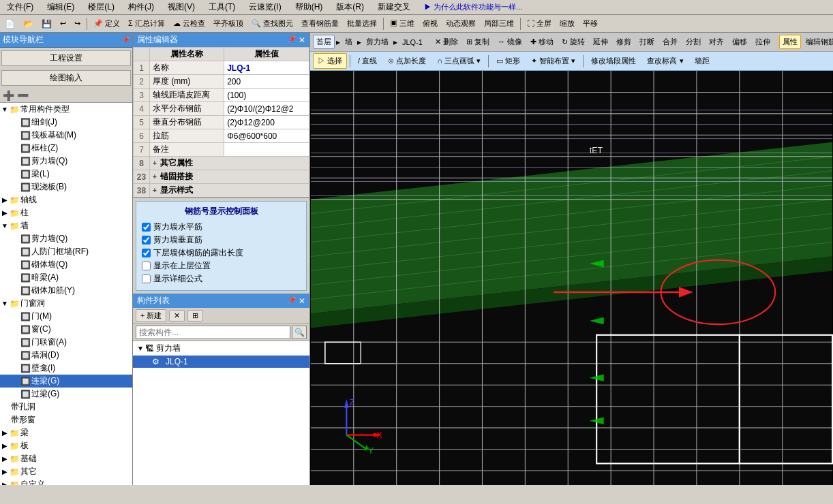  Describe the element at coordinates (213, 332) in the screenshot. I see `search-component-input` at that location.